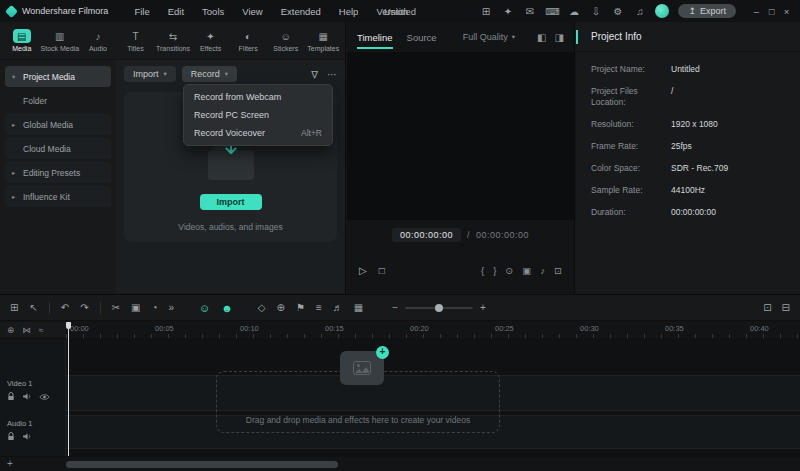 Image resolution: width=800 pixels, height=471 pixels. I want to click on scrollbar-thumb, so click(202, 464).